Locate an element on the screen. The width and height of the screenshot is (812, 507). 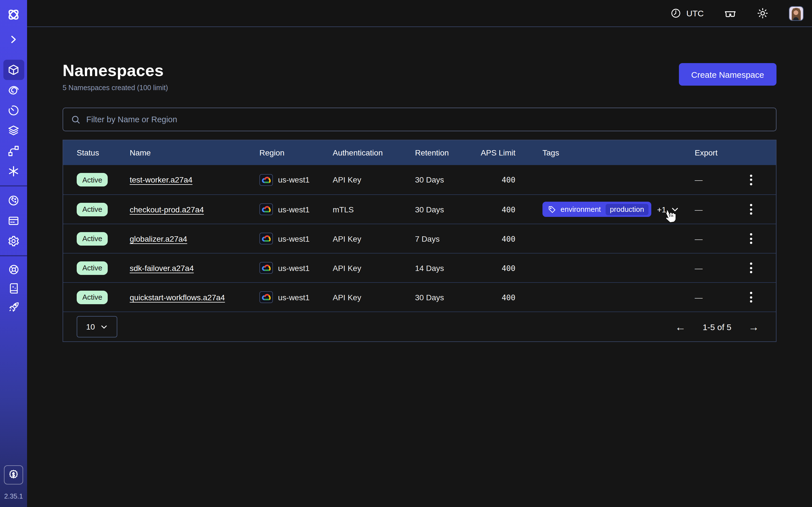
sidebar-item-settings is located at coordinates (13, 241).